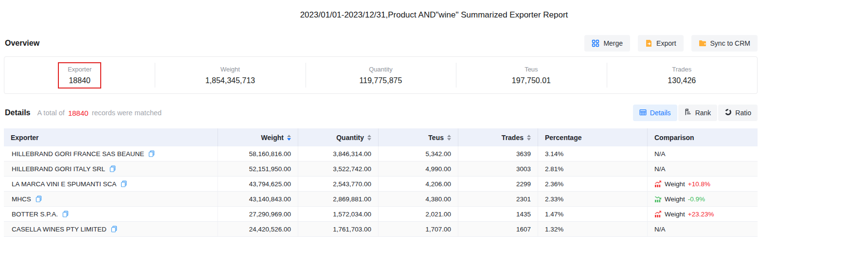 The image size is (868, 266). Describe the element at coordinates (339, 137) in the screenshot. I see `column-header-quantity: Quantity` at that location.